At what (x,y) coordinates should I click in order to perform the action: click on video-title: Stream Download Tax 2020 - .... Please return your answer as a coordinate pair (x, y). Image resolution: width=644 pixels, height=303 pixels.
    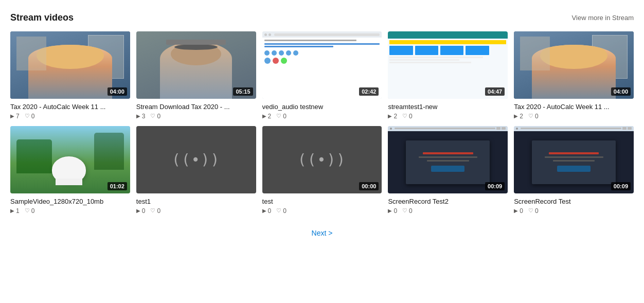
    Looking at the image, I should click on (196, 107).